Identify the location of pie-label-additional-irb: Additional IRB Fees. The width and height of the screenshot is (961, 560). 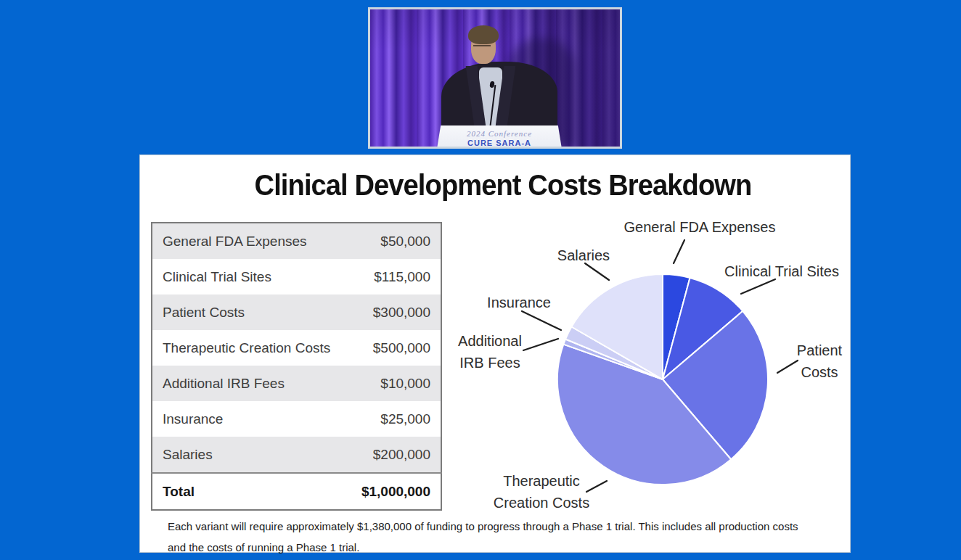
(490, 352).